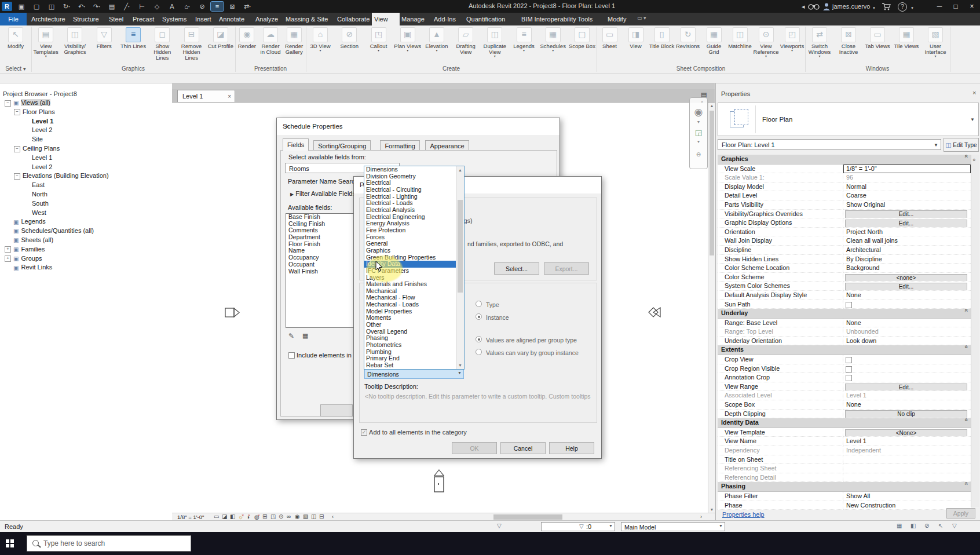 Image resolution: width=980 pixels, height=555 pixels. I want to click on close-button: ×, so click(972, 6).